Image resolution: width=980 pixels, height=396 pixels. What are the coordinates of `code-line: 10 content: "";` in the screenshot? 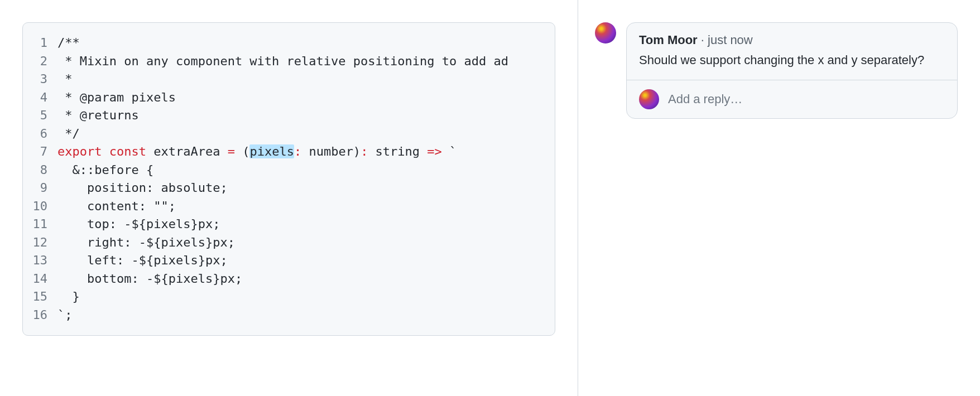 It's located at (289, 206).